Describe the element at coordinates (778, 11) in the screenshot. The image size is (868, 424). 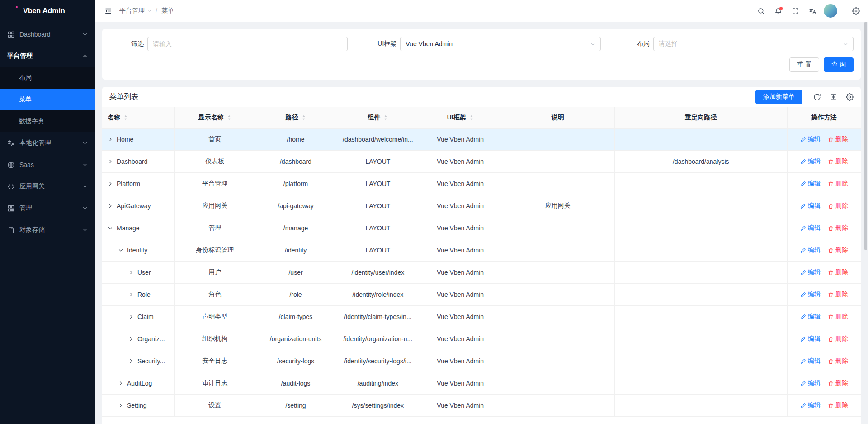
I see `notifications-button` at that location.